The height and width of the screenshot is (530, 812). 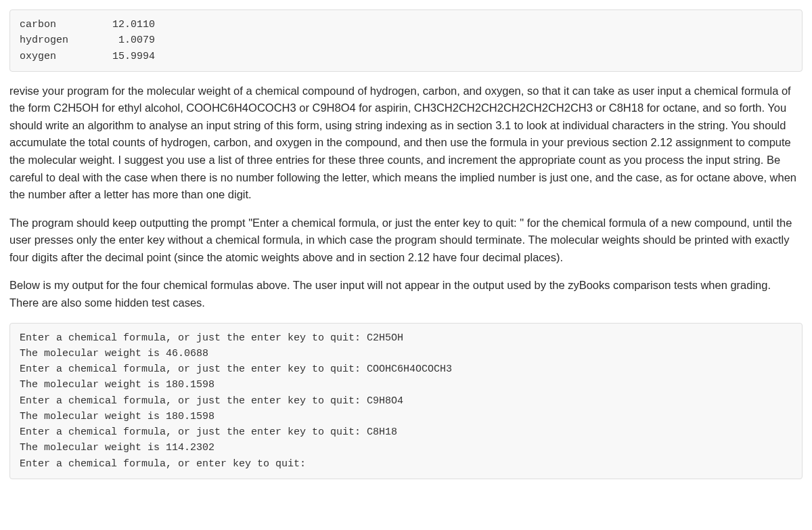 What do you see at coordinates (406, 41) in the screenshot?
I see `atomic-row: hydrogen 1.0079` at bounding box center [406, 41].